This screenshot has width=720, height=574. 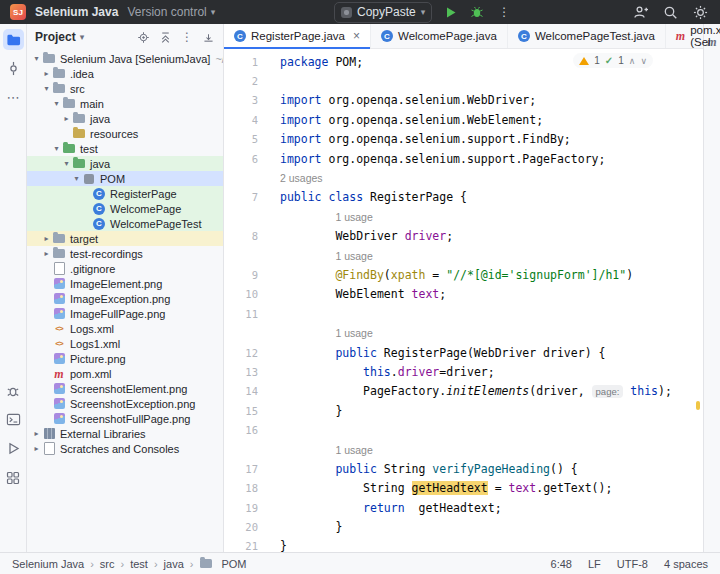 I want to click on line-number: 17, so click(x=241, y=469).